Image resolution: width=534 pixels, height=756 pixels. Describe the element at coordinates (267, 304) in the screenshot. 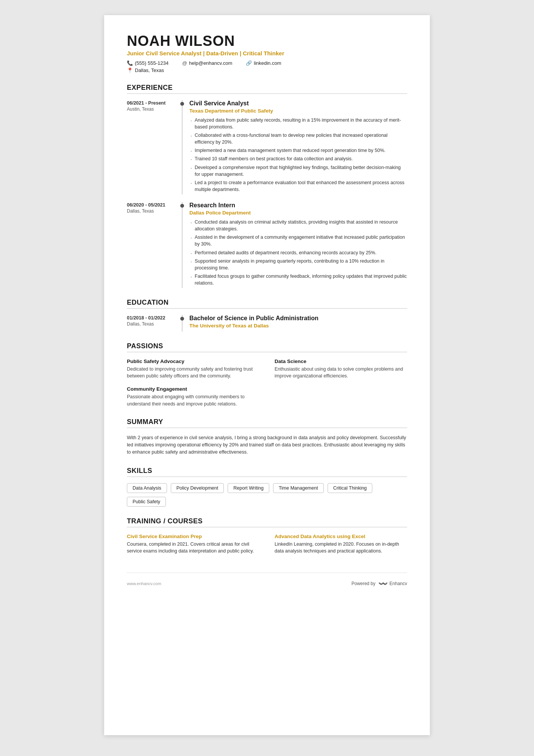

I see `education-section-title: EDUCATION` at that location.